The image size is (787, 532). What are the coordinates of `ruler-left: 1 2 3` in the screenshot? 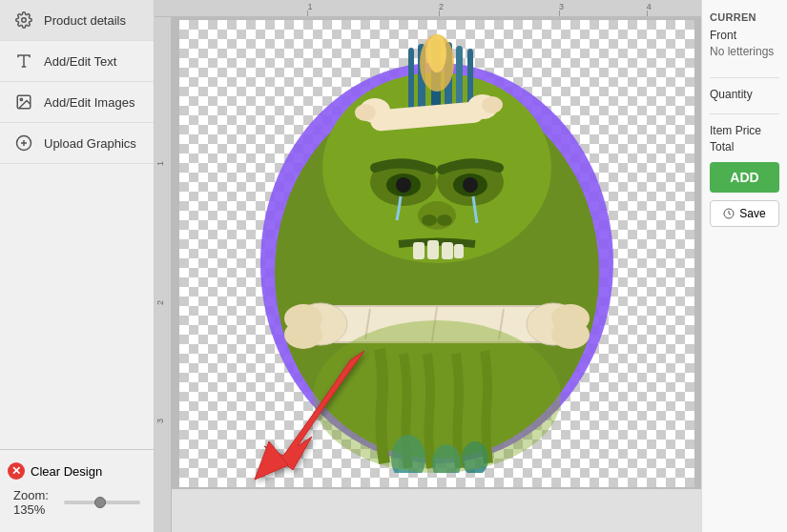 It's located at (163, 275).